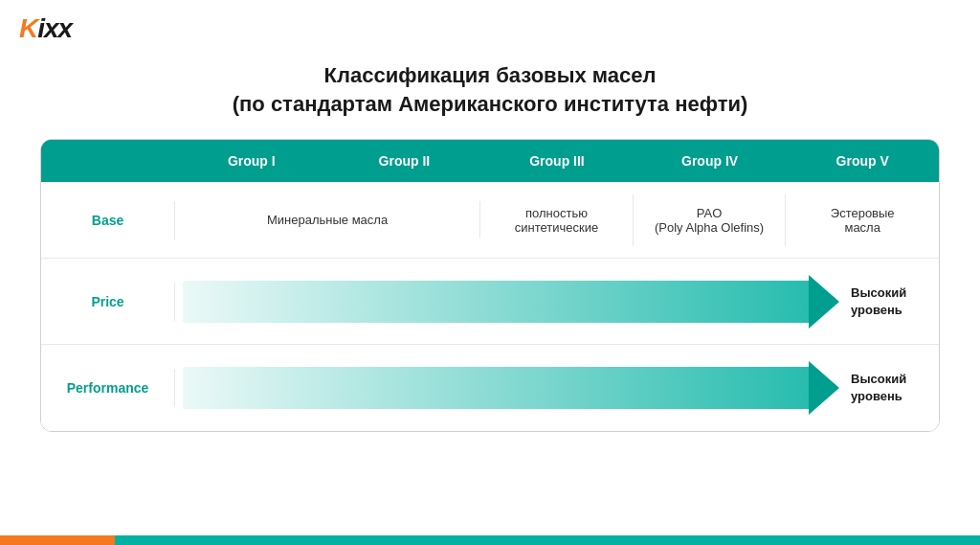 This screenshot has width=980, height=545. I want to click on group5-cell: Эстеровые масла, so click(862, 220).